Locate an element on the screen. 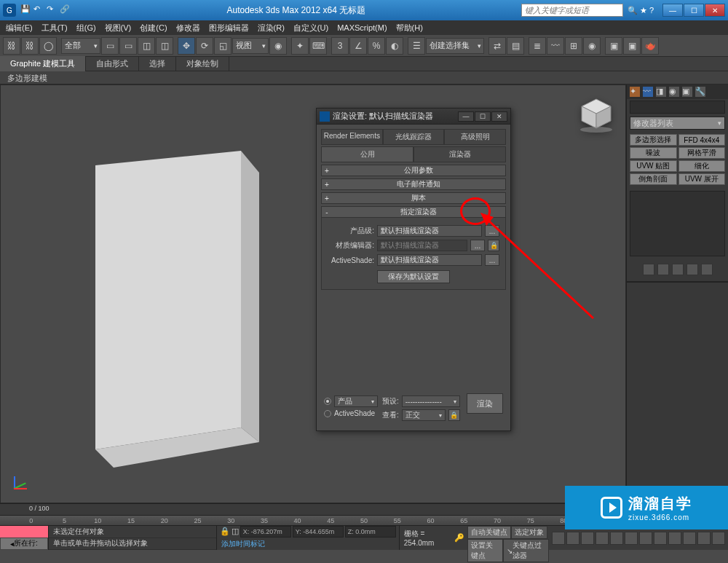 This screenshot has width=728, height=563. dialog-maximize-button: ☐ is located at coordinates (483, 117).